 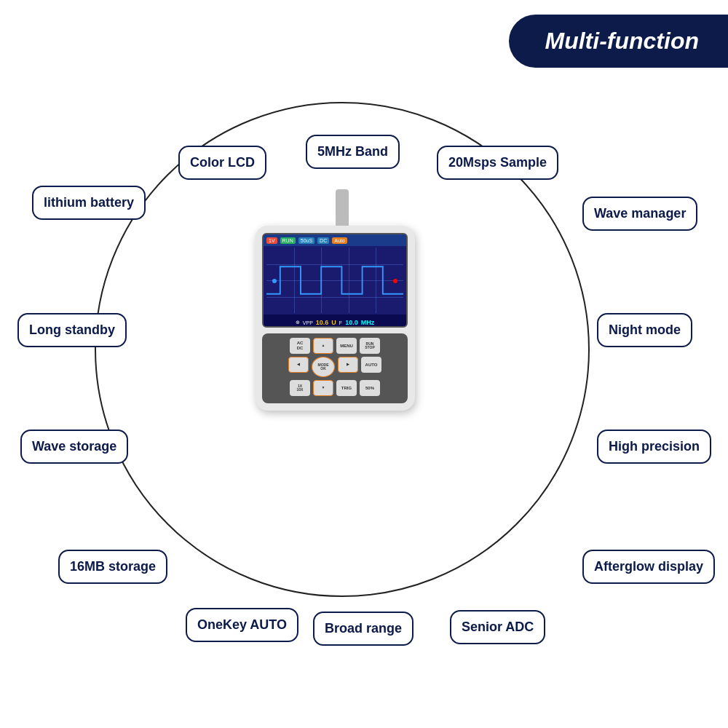 I want to click on feature-20msps-sample: 20Msps Sample, so click(x=498, y=163).